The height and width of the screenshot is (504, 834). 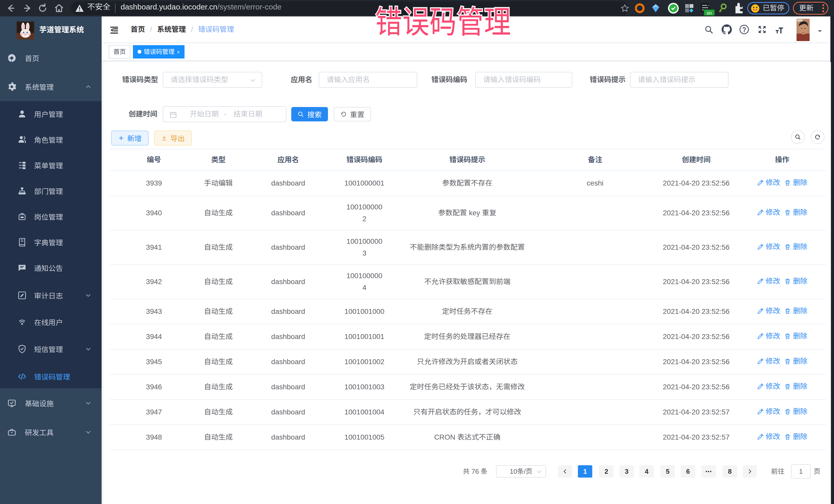 What do you see at coordinates (443, 22) in the screenshot?
I see `svg-text: 错误码管理` at bounding box center [443, 22].